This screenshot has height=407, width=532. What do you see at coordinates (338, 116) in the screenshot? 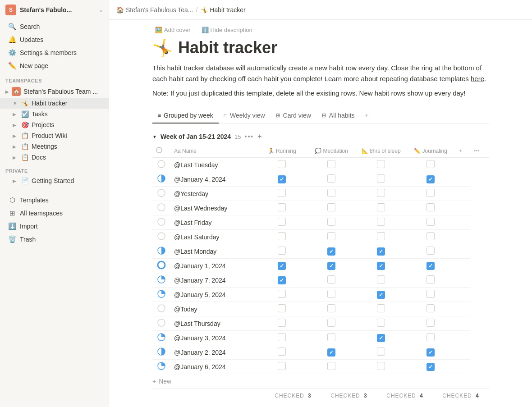
I see `tab-all-habits: ⊟ All habits` at bounding box center [338, 116].